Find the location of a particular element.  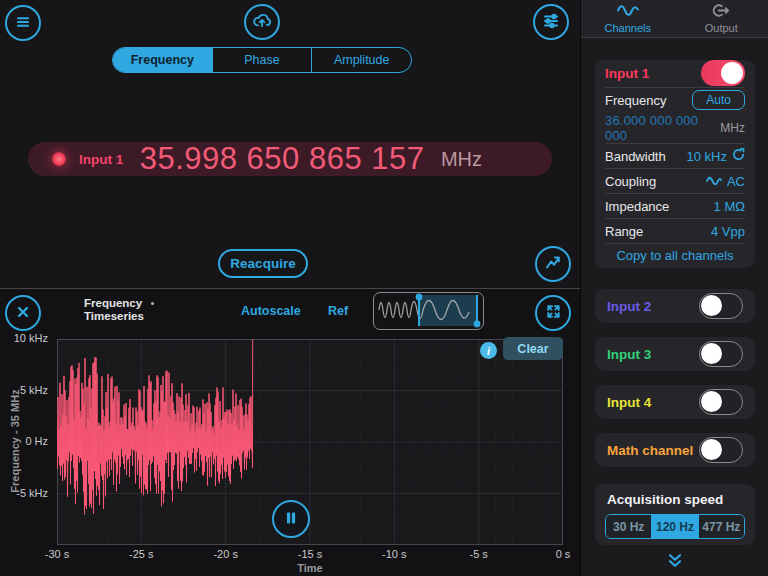

waveform-zoom-preview is located at coordinates (428, 311).